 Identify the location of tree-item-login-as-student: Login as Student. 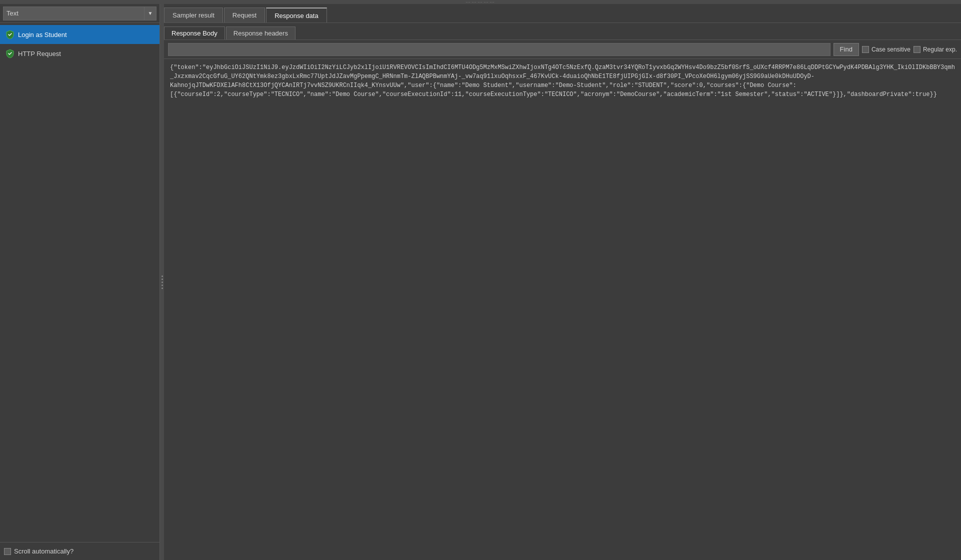
(80, 34).